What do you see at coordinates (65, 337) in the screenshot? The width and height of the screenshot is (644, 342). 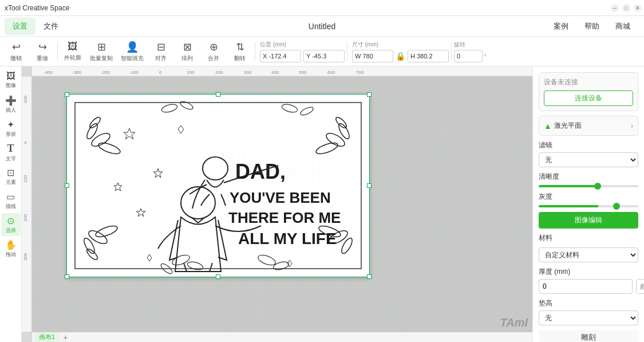 I see `canvas-tab-add: +` at bounding box center [65, 337].